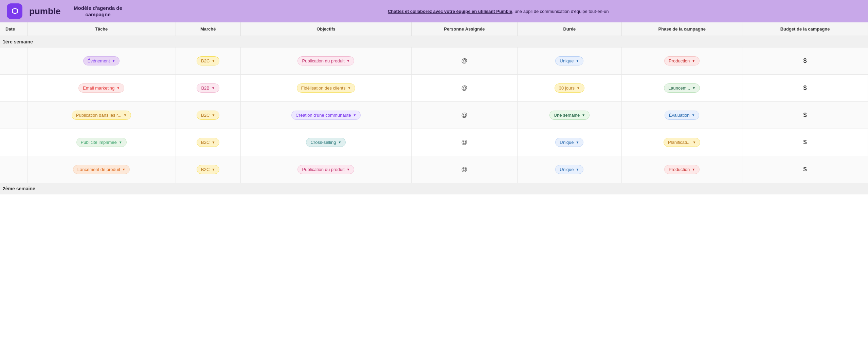 The height and width of the screenshot is (344, 868). What do you see at coordinates (498, 12) in the screenshot?
I see `header-promo: Chattez et collaborez avec votre équipe …` at bounding box center [498, 12].